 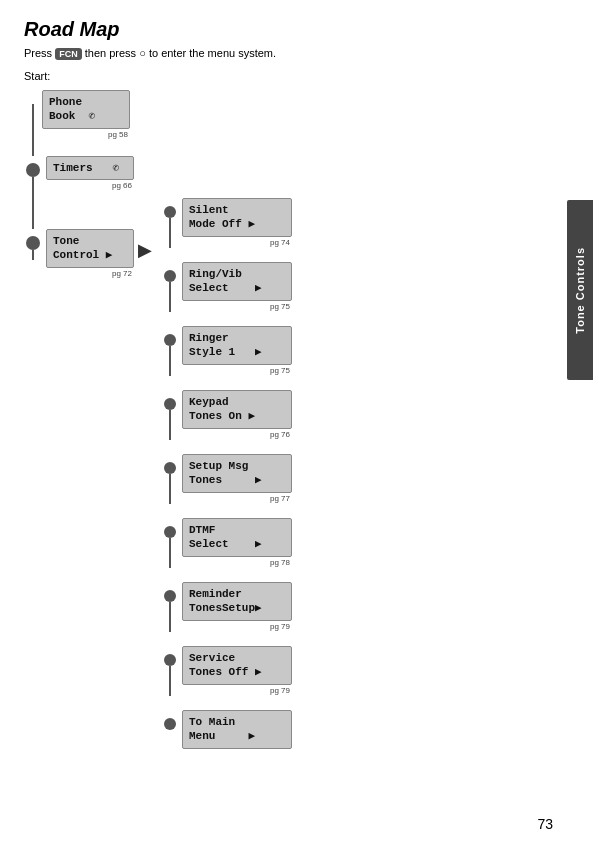 I want to click on timers-box: Timers ✆, so click(x=90, y=168).